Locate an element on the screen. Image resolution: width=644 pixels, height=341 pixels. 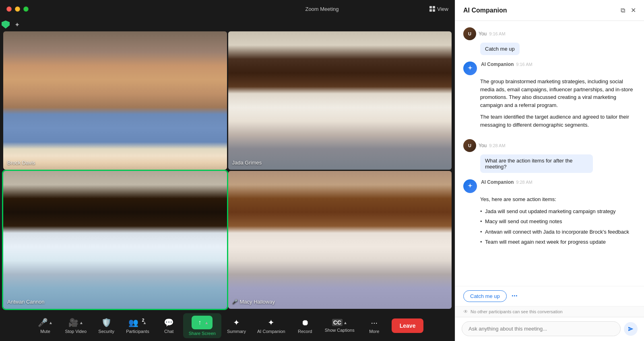
video-cell-antwan: Antwan Cannon is located at coordinates (115, 240).